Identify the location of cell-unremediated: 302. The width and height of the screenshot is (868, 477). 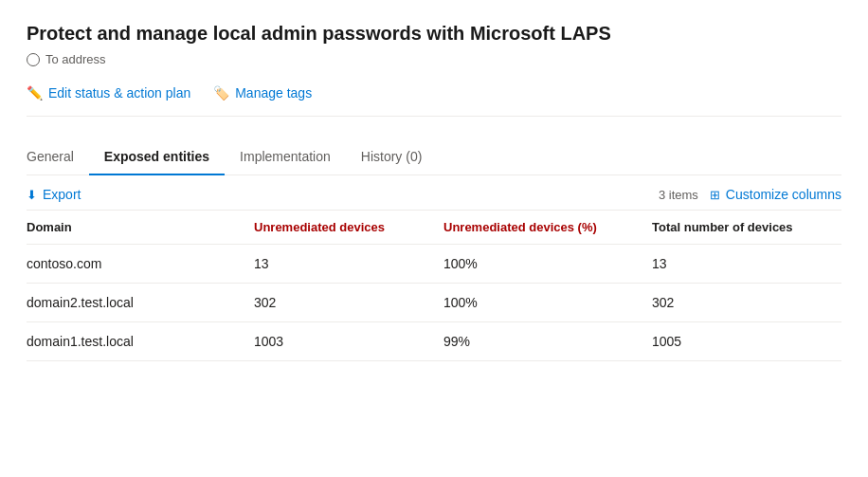
(349, 303).